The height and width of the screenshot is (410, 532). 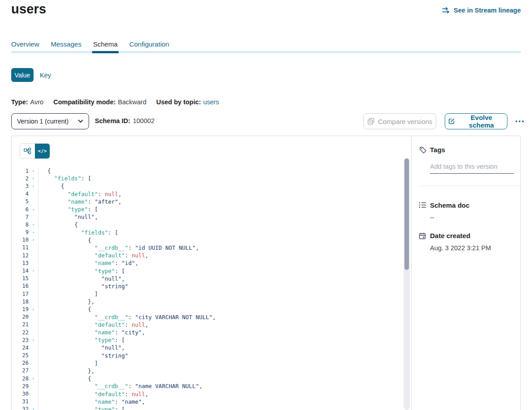 I want to click on code-line: 12 "default": null,, so click(x=207, y=255).